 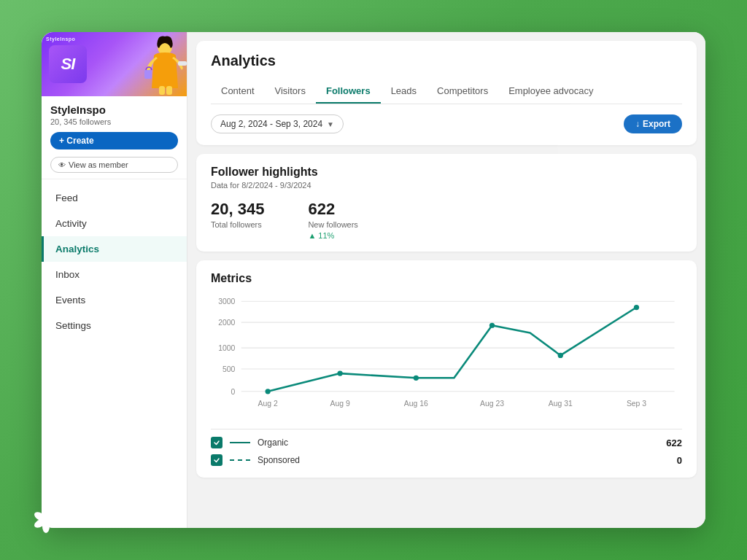 What do you see at coordinates (312, 236) in the screenshot?
I see `trend-up-icon: ▲` at bounding box center [312, 236].